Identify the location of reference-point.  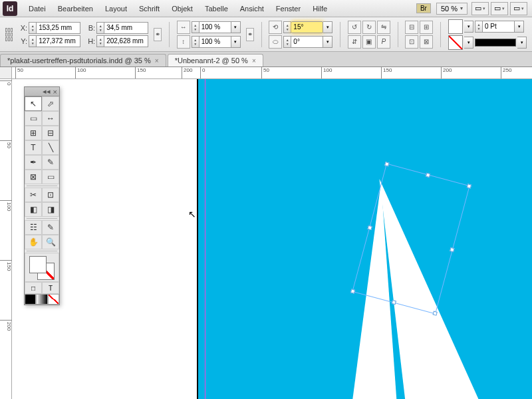
(9, 35).